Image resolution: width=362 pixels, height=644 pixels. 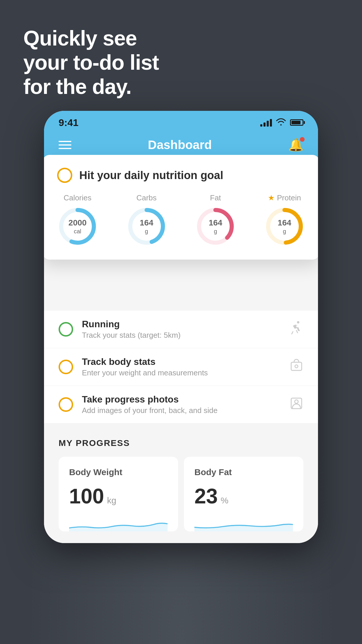 What do you see at coordinates (181, 367) in the screenshot?
I see `todo-list: Running Track your stats (target: 5km) T…` at bounding box center [181, 367].